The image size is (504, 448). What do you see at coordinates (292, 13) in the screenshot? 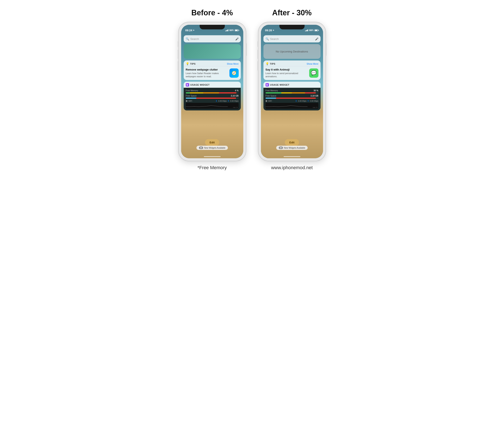
I see `after-title: After - 30%` at bounding box center [292, 13].